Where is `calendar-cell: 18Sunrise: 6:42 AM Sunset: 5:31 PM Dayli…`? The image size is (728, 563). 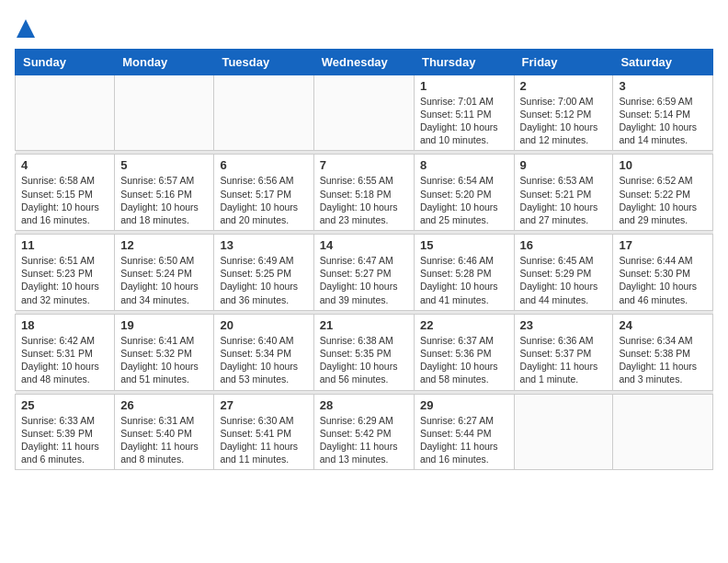
calendar-cell: 18Sunrise: 6:42 AM Sunset: 5:31 PM Dayli… is located at coordinates (65, 351).